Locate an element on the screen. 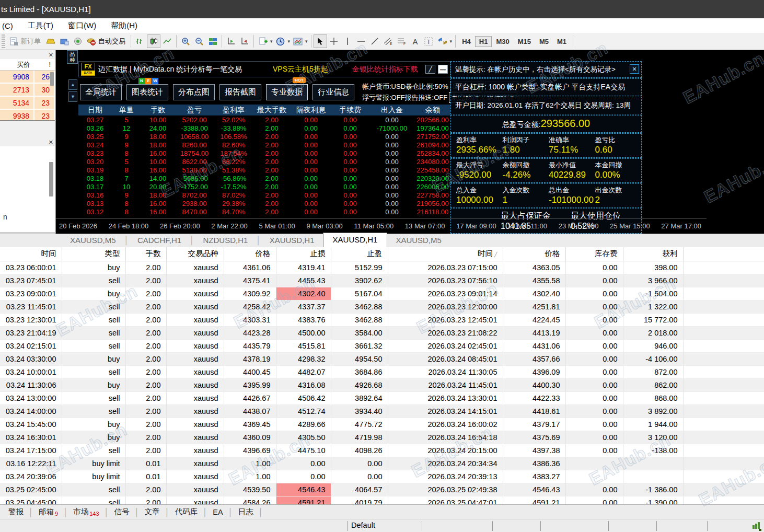 The height and width of the screenshot is (532, 764). history-row: 03.24 10:00:01 sell 2.00 xauusd 4400.45 … is located at coordinates (382, 372).